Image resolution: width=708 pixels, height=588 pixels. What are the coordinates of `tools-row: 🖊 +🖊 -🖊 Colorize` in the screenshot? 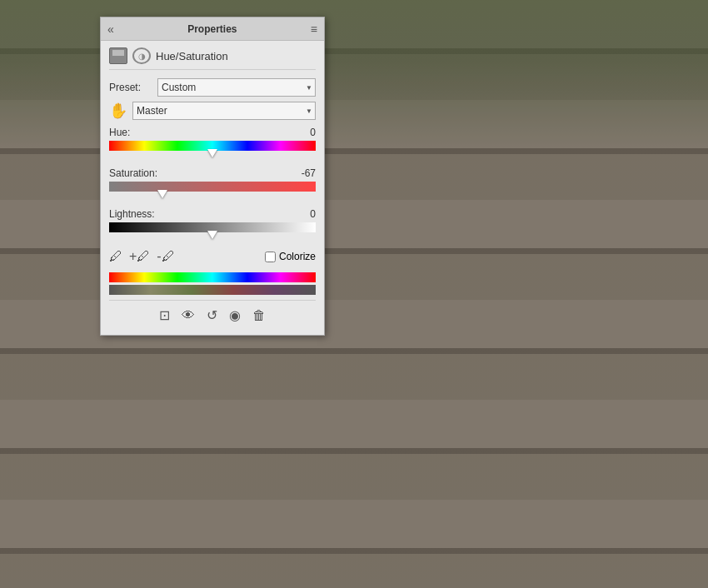 It's located at (212, 257).